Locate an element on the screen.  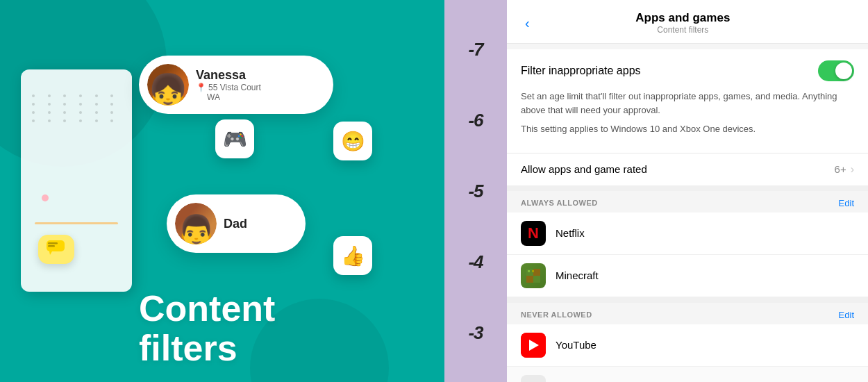
filter-toggle is located at coordinates (836, 71).